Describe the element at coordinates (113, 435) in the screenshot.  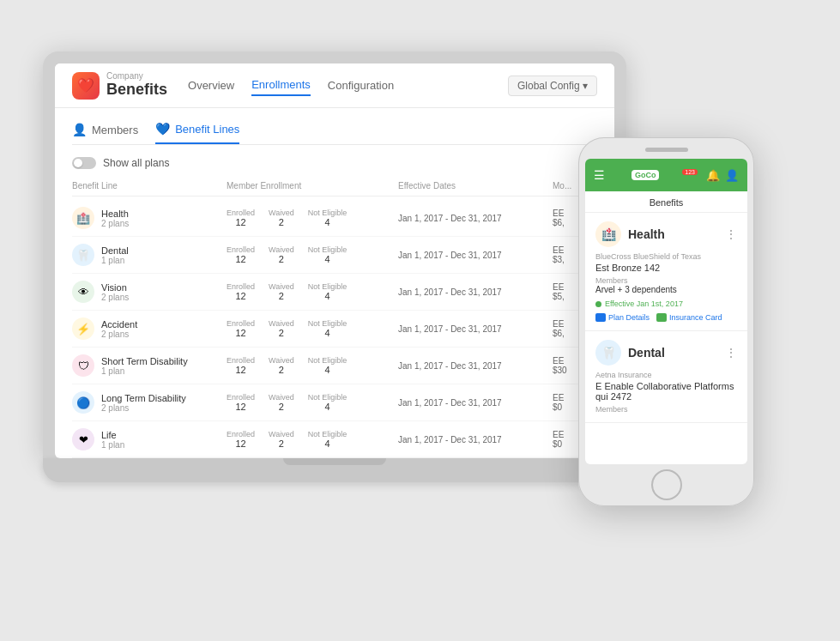
I see `benefit-name: Life` at that location.